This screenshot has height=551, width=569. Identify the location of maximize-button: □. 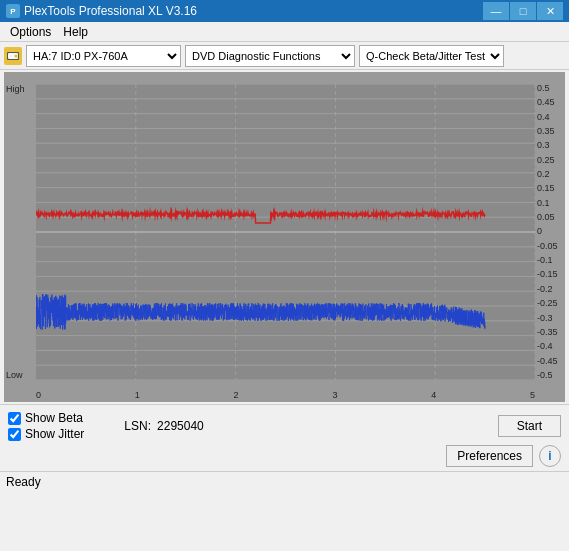
(523, 11).